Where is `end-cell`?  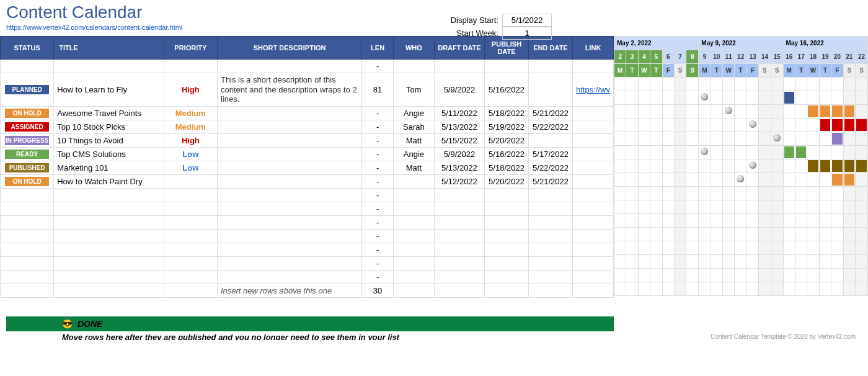 end-cell is located at coordinates (551, 140).